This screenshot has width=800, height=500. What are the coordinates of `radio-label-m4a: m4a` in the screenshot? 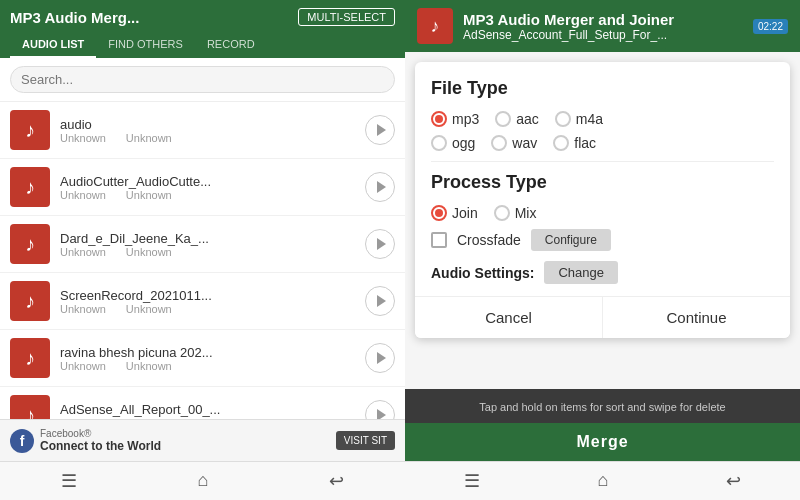 It's located at (590, 119).